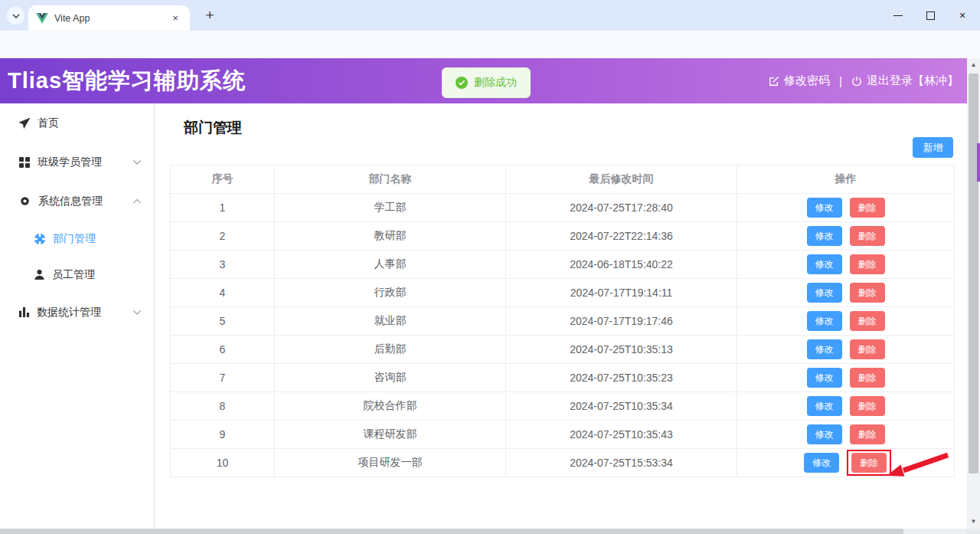 The height and width of the screenshot is (534, 980). Describe the element at coordinates (390, 208) in the screenshot. I see `cell-dept-name: 学工部` at that location.